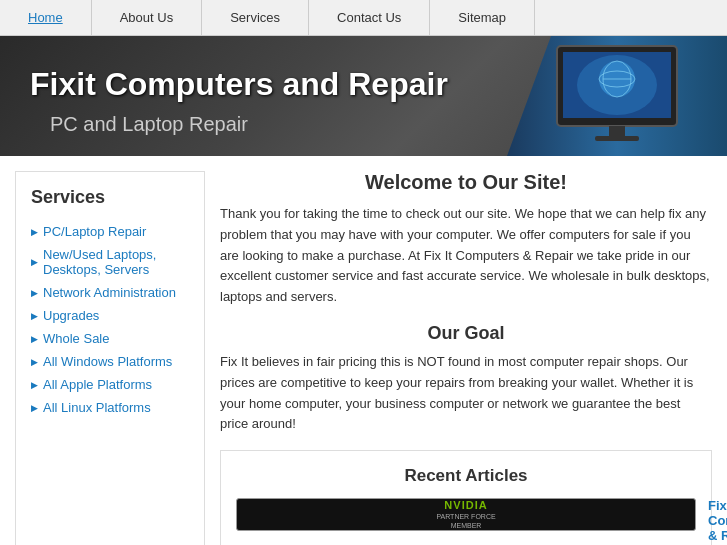 The image size is (727, 545). Describe the element at coordinates (110, 292) in the screenshot. I see `list-item: Network Administration` at that location.